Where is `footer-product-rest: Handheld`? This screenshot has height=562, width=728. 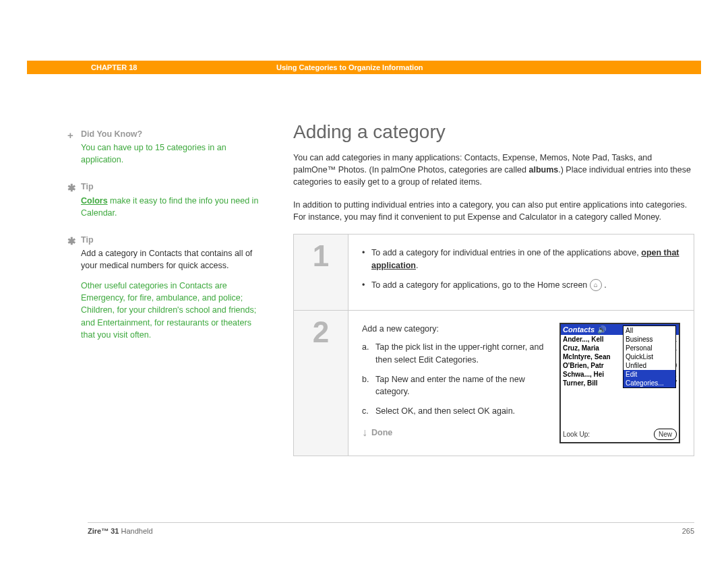 footer-product-rest: Handheld is located at coordinates (135, 531).